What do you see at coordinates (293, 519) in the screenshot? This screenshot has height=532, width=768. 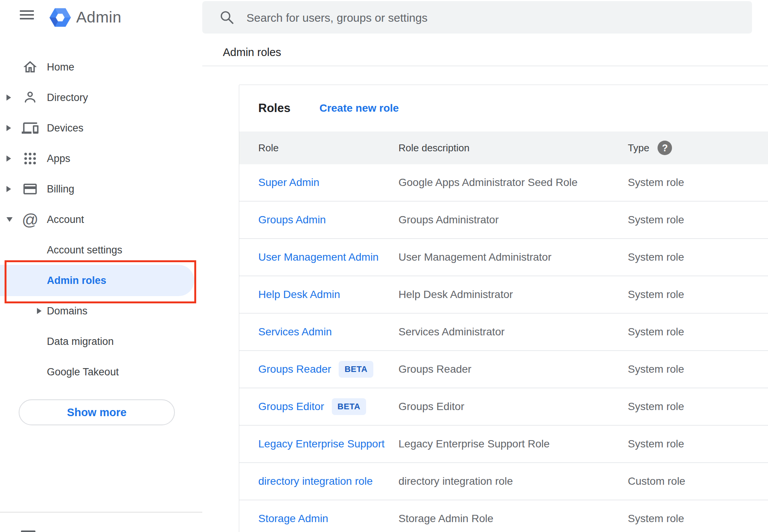 I see `role-link: Storage Admin` at bounding box center [293, 519].